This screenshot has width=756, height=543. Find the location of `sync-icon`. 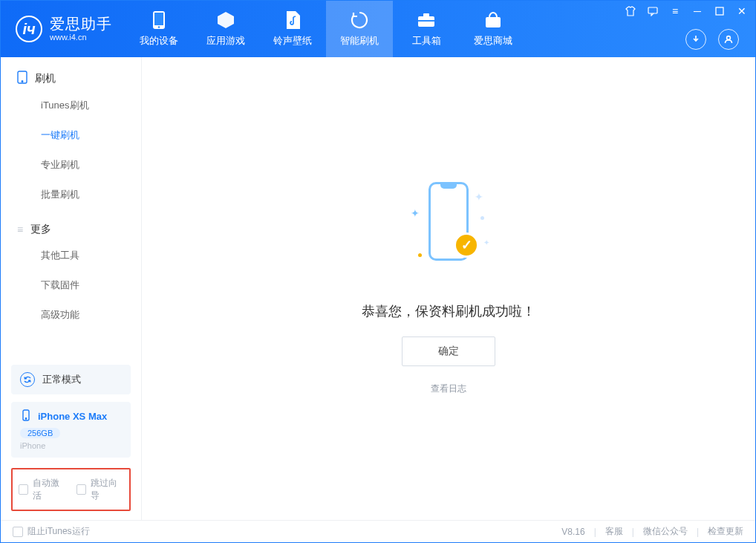

sync-icon is located at coordinates (27, 380).